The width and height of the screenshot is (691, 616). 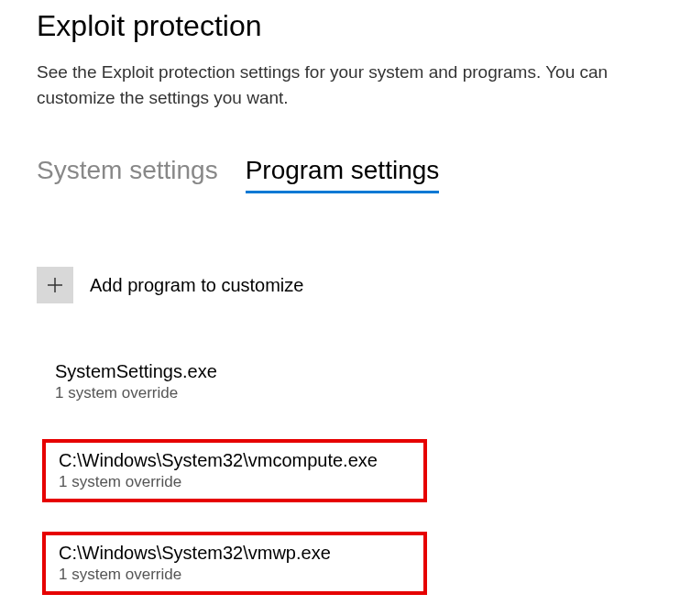 What do you see at coordinates (364, 26) in the screenshot?
I see `page-title: Exploit protection` at bounding box center [364, 26].